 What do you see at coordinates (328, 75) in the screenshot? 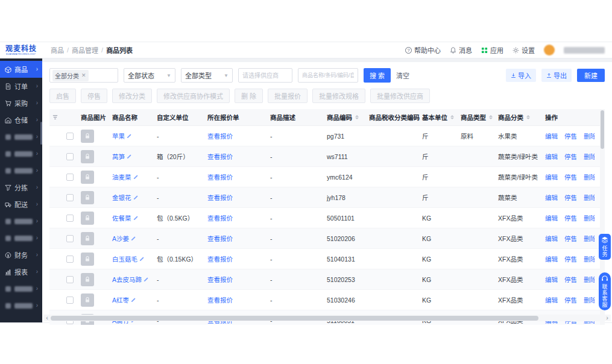
I see `keyword-search-input` at bounding box center [328, 75].